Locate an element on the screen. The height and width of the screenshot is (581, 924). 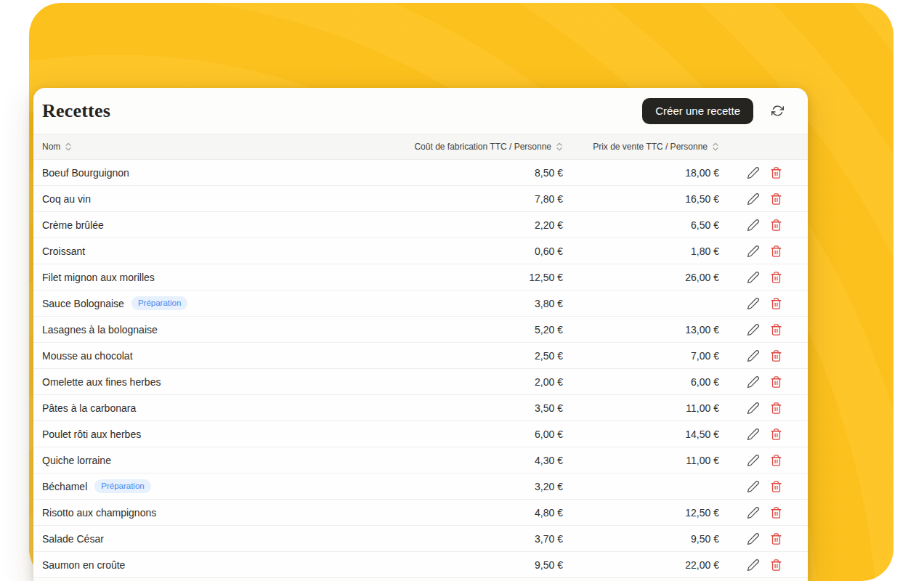
recipe-name: Omelette aux fines herbes is located at coordinates (102, 382).